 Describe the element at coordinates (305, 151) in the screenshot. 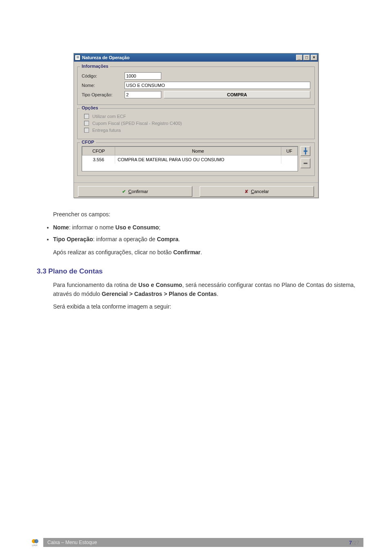

I see `plus-icon: ╋` at that location.